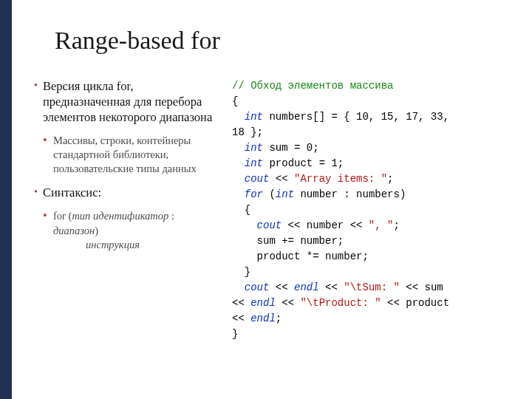  I want to click on tok: (, so click(269, 194).